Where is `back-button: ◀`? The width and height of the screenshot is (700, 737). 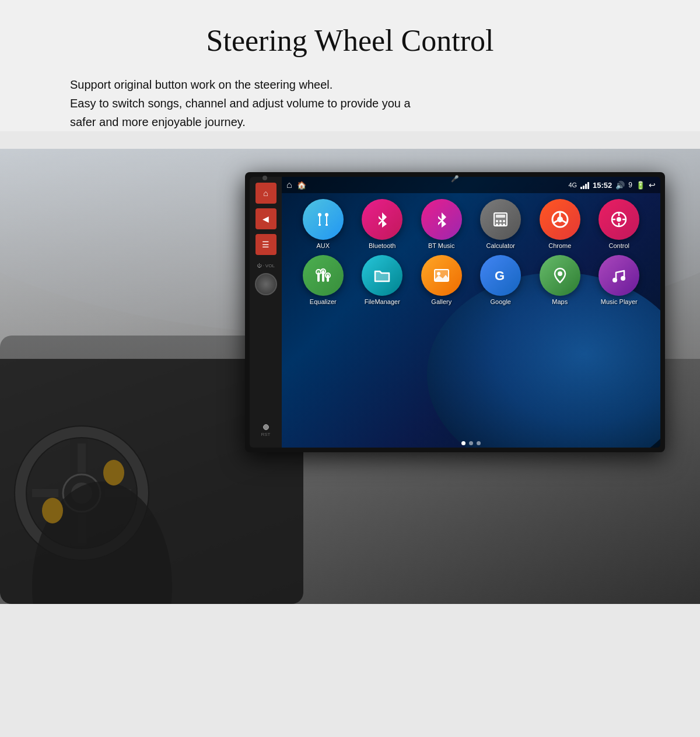 back-button: ◀ is located at coordinates (266, 219).